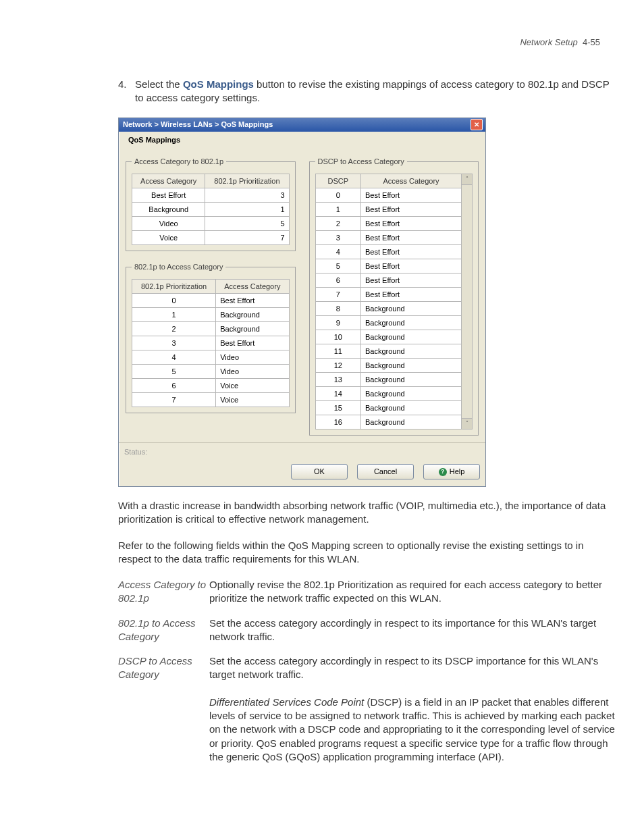 Image resolution: width=644 pixels, height=834 pixels. I want to click on step-number: 4., so click(127, 92).